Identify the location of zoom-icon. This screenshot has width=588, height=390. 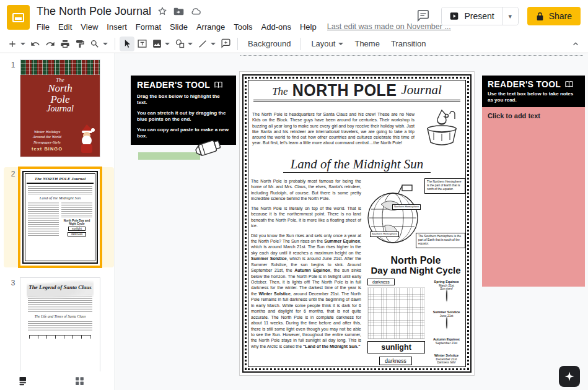
(95, 44).